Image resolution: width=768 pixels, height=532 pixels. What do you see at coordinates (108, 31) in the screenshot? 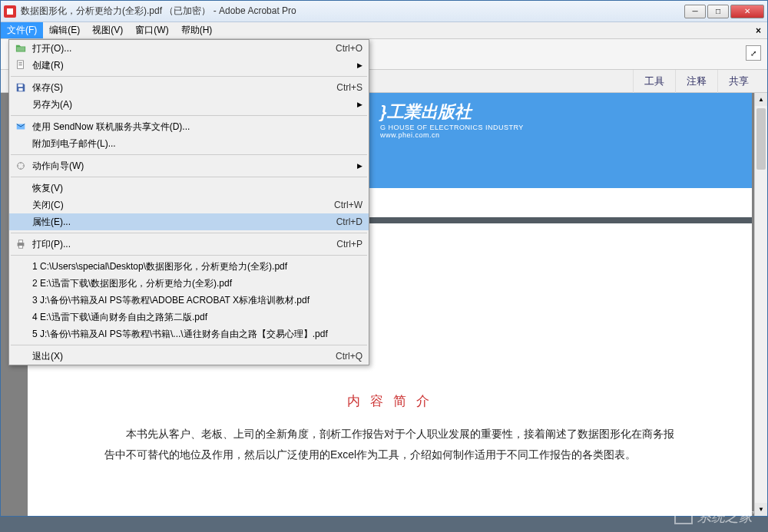
I see `menu-view: 视图(V)` at bounding box center [108, 31].